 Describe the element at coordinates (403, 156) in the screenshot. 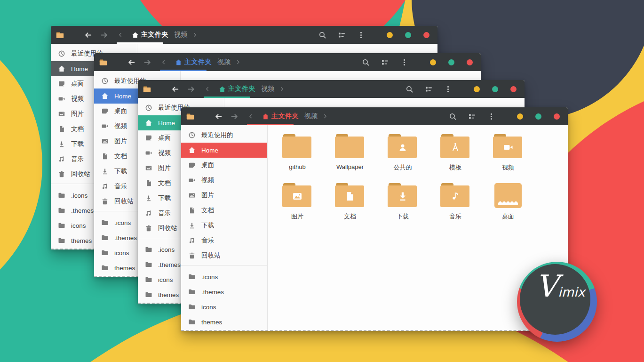

I see `folder-item: 公共的` at that location.